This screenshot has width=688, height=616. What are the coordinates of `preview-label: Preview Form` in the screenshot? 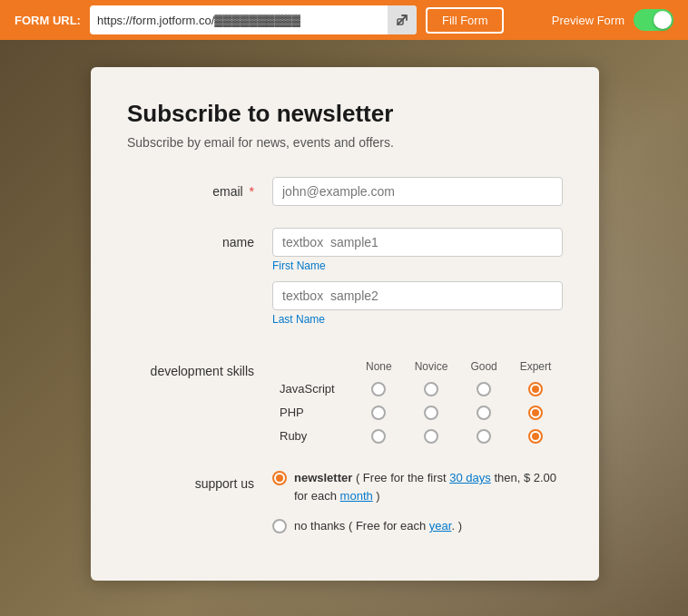 It's located at (588, 20).